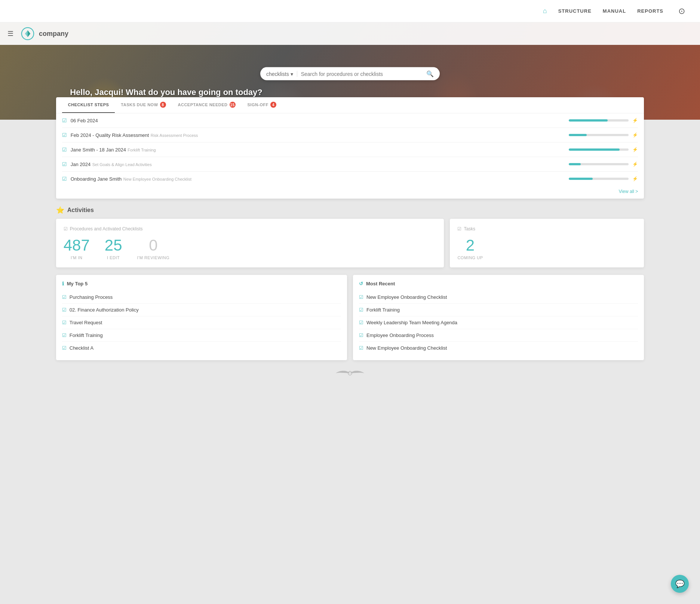  Describe the element at coordinates (202, 297) in the screenshot. I see `list-item: ☑ Purchasing Process` at that location.